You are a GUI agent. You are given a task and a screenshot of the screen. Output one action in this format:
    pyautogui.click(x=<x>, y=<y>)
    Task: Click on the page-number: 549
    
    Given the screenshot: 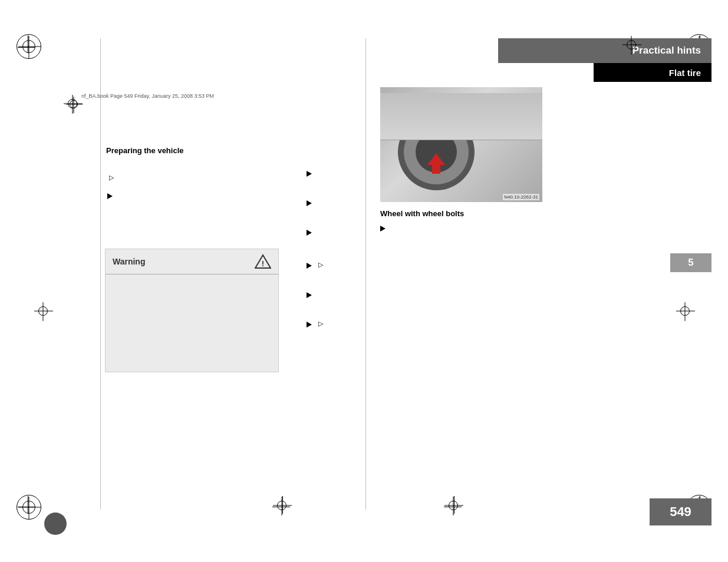 What is the action you would take?
    pyautogui.click(x=680, y=512)
    